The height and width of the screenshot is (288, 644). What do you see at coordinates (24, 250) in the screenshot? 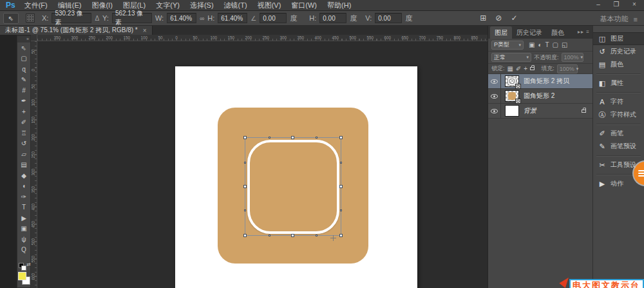
I see `zoom-tool: Q` at bounding box center [24, 250].